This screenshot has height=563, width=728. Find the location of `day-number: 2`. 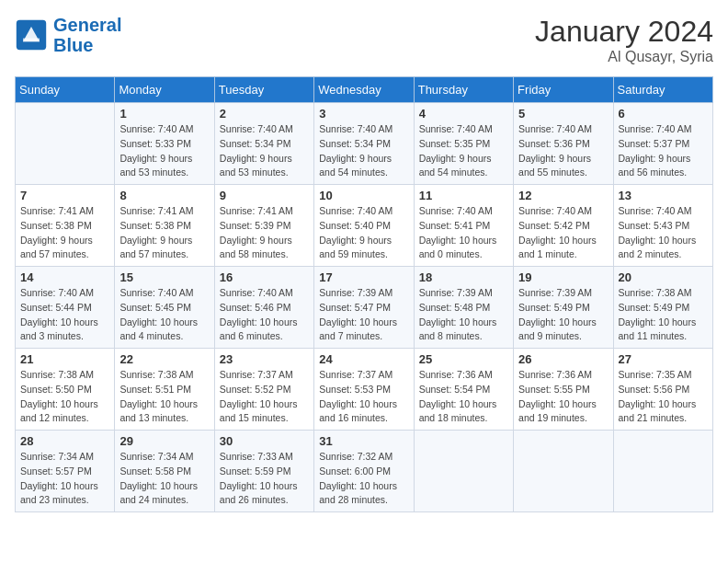

day-number: 2 is located at coordinates (265, 114).